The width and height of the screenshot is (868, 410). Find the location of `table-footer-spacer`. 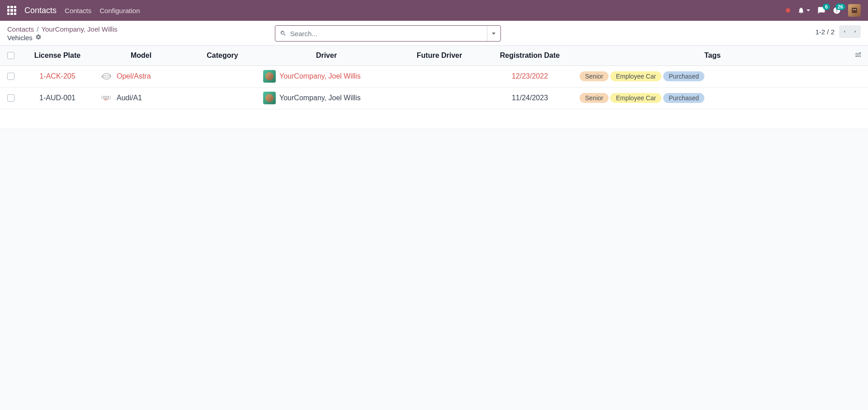

table-footer-spacer is located at coordinates (434, 119).